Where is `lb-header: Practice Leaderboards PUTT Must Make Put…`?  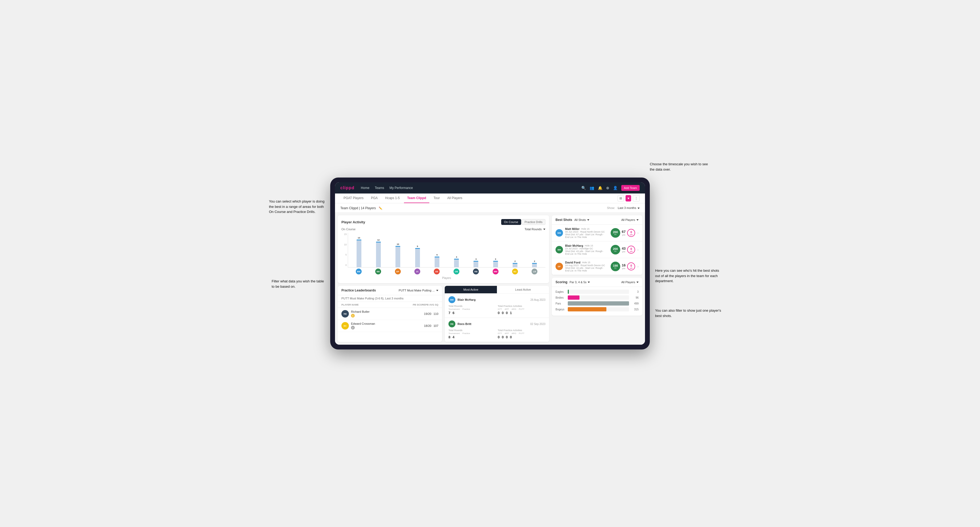
lb-header: Practice Leaderboards PUTT Must Make Put… is located at coordinates (390, 290).